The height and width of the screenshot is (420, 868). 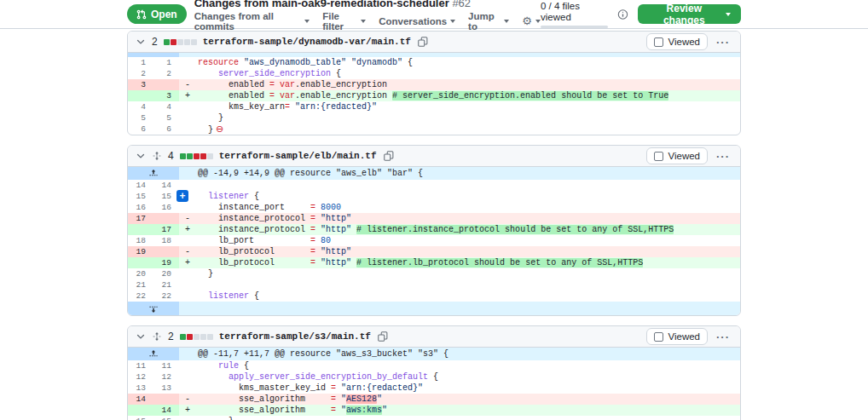 I want to click on diff-line-context: 55 }, so click(x=434, y=118).